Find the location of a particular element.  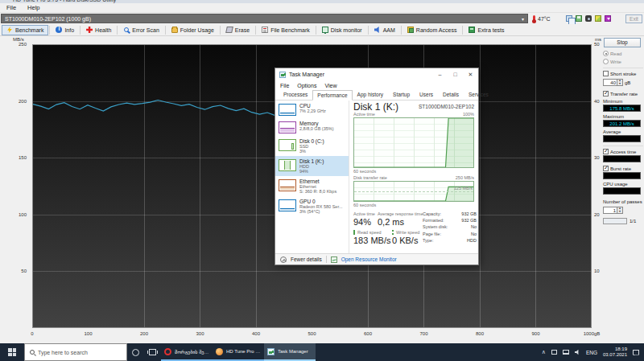

y-left-tick: 200 is located at coordinates (23, 101).